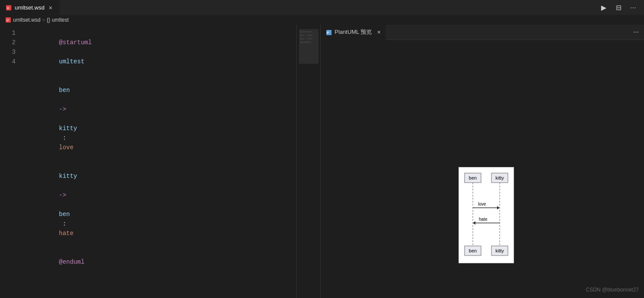  What do you see at coordinates (61, 20) in the screenshot?
I see `breadcrumb-ns-name: umltest` at bounding box center [61, 20].